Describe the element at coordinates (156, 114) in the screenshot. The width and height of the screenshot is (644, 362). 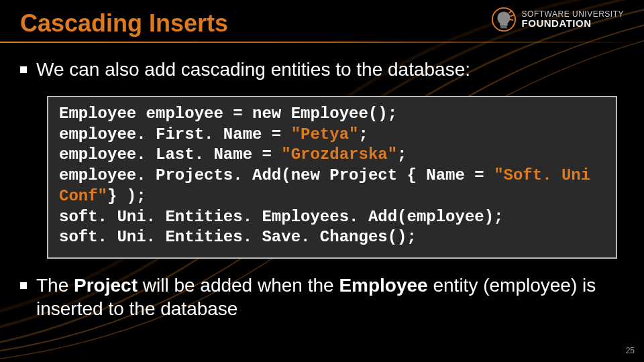
I see `code-frag: Employee employee =` at that location.